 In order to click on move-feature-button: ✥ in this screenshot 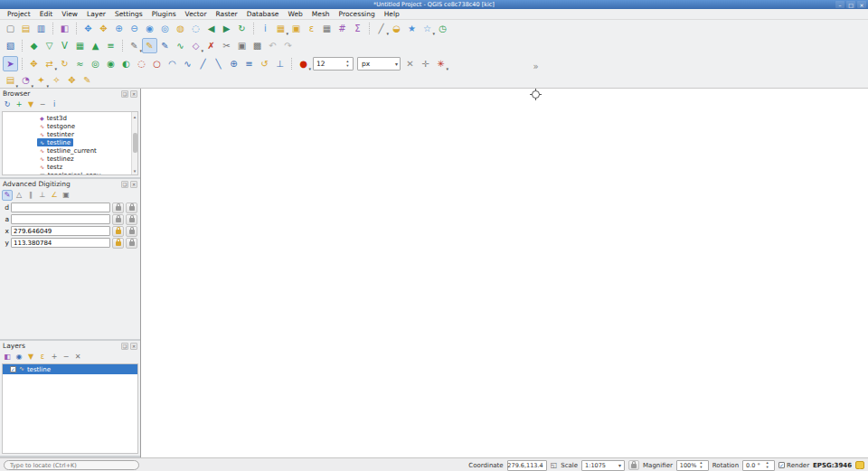, I will do `click(34, 63)`.